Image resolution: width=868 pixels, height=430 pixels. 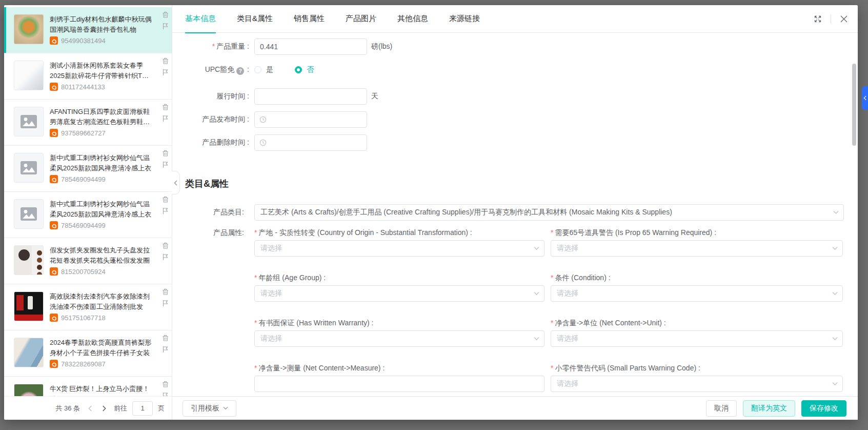 I want to click on radio-icon, so click(x=298, y=70).